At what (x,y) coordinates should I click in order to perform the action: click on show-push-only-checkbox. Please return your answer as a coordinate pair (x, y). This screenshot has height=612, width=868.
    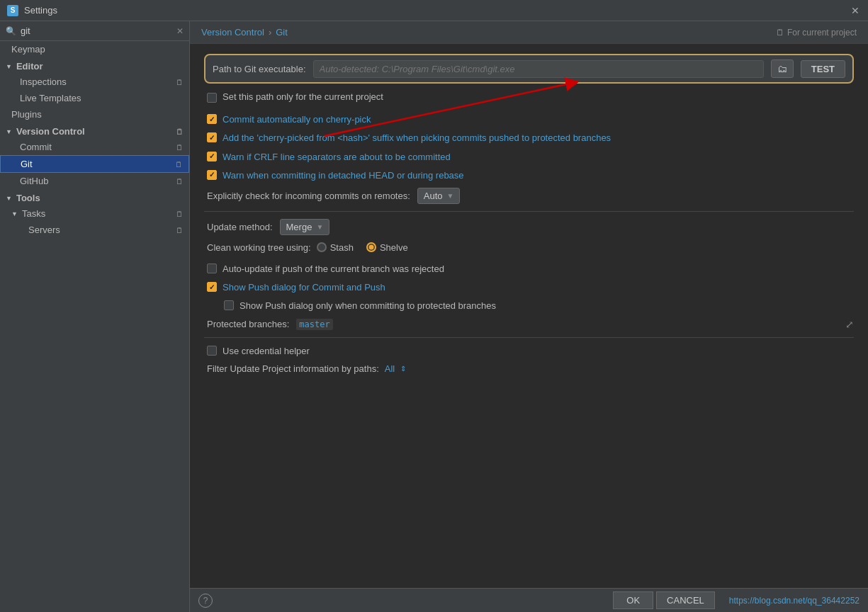
    Looking at the image, I should click on (229, 305).